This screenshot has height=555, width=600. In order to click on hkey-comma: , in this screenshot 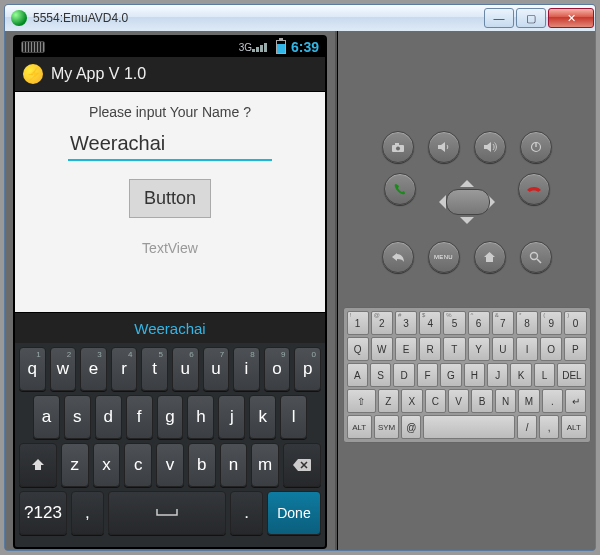, I will do `click(549, 427)`.